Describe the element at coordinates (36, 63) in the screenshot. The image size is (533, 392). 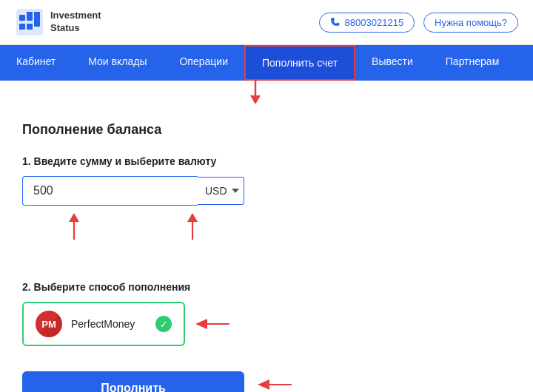
I see `nav-item-cabinet: Кабинет` at that location.